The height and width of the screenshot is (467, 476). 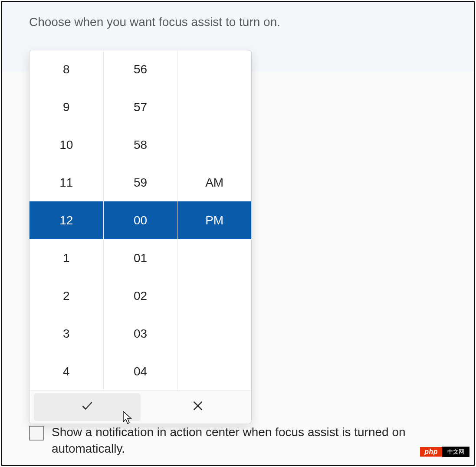 What do you see at coordinates (141, 220) in the screenshot?
I see `minute-column: 56 57 58 59 00 01 02 03 04` at bounding box center [141, 220].